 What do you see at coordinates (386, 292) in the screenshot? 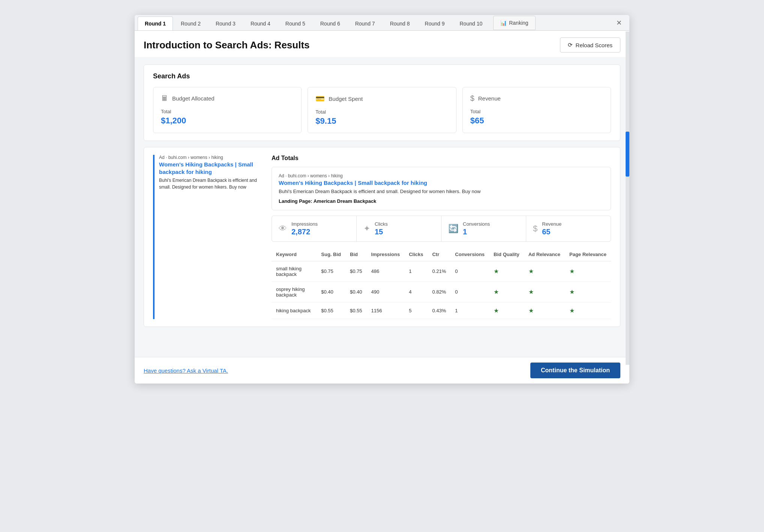
I see `table-cell: 490` at bounding box center [386, 292].